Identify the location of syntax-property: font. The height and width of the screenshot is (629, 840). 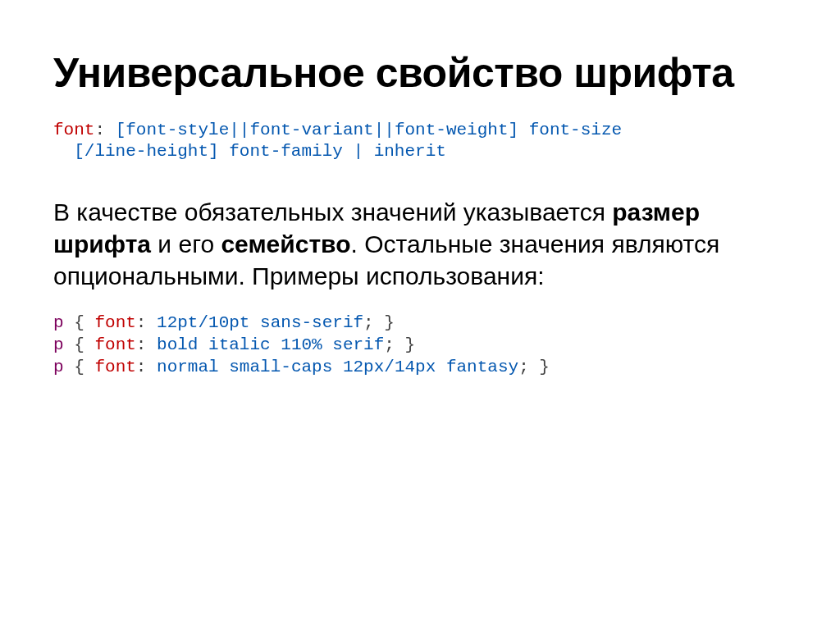
(74, 130).